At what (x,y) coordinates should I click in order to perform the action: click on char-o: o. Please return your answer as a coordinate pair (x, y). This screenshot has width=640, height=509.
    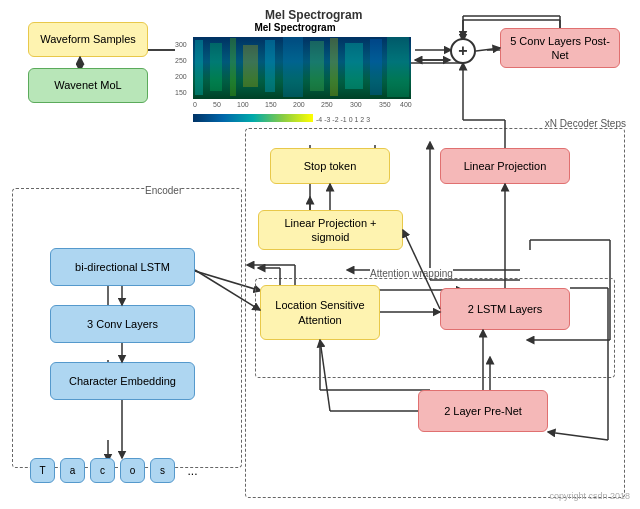
    Looking at the image, I should click on (132, 470).